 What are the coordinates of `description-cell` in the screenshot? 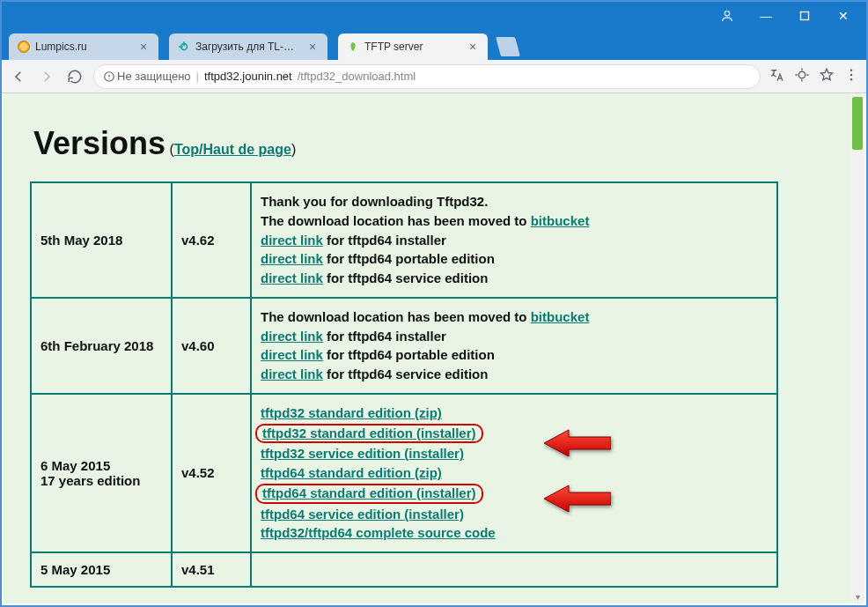 It's located at (514, 569).